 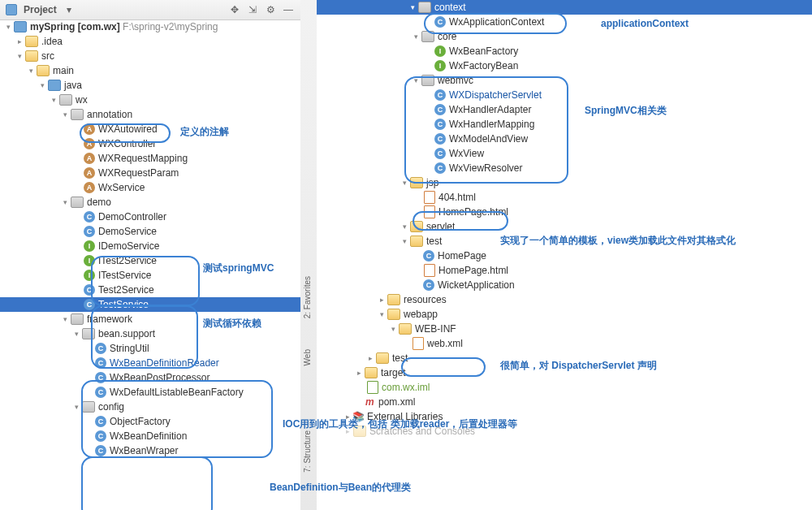 I want to click on servlet-class: CWicketApplication, so click(x=564, y=285).